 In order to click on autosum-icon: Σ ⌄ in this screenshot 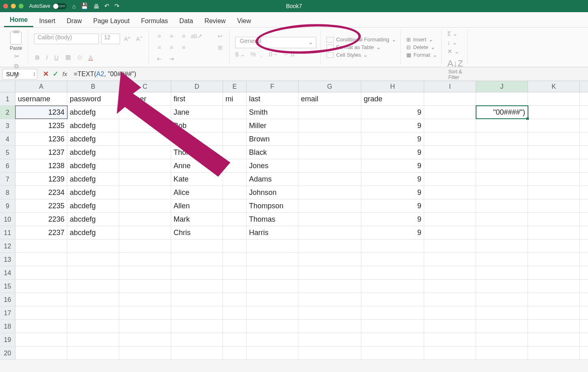, I will do `click(453, 34)`.